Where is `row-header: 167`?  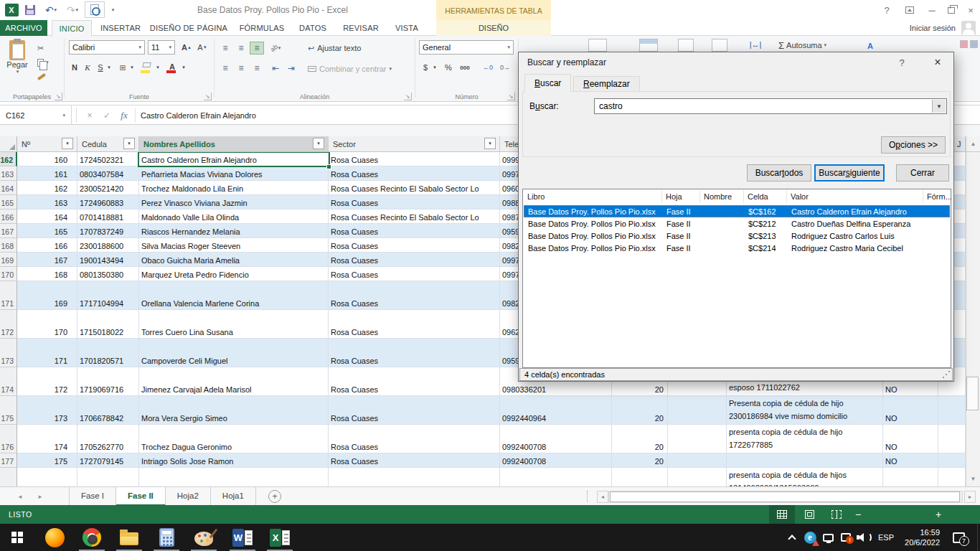 row-header: 167 is located at coordinates (9, 231).